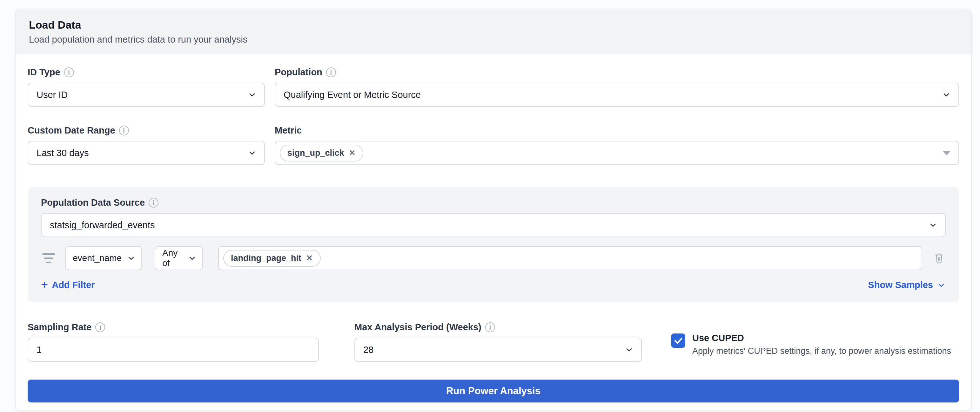  Describe the element at coordinates (493, 40) in the screenshot. I see `page-subtitle: Load population and metrics data to run …` at that location.